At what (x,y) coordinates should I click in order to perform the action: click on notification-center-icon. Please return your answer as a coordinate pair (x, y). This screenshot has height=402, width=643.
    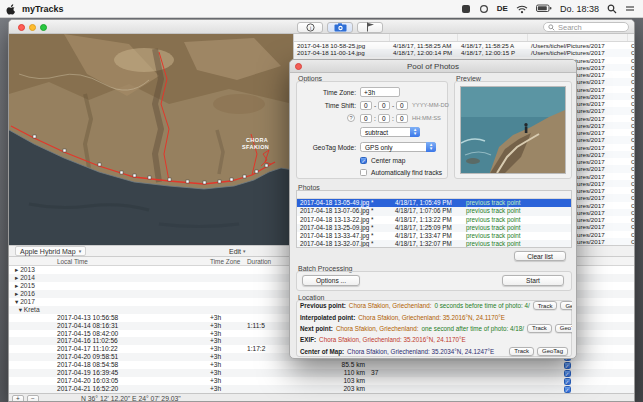
    Looking at the image, I should click on (630, 9).